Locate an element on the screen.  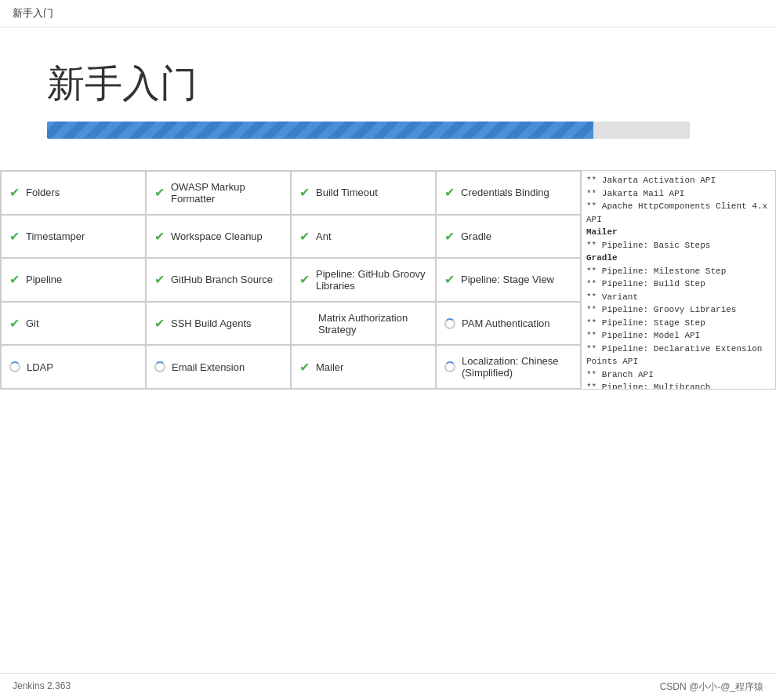
plugin-label: Build Timeout is located at coordinates (346, 193).